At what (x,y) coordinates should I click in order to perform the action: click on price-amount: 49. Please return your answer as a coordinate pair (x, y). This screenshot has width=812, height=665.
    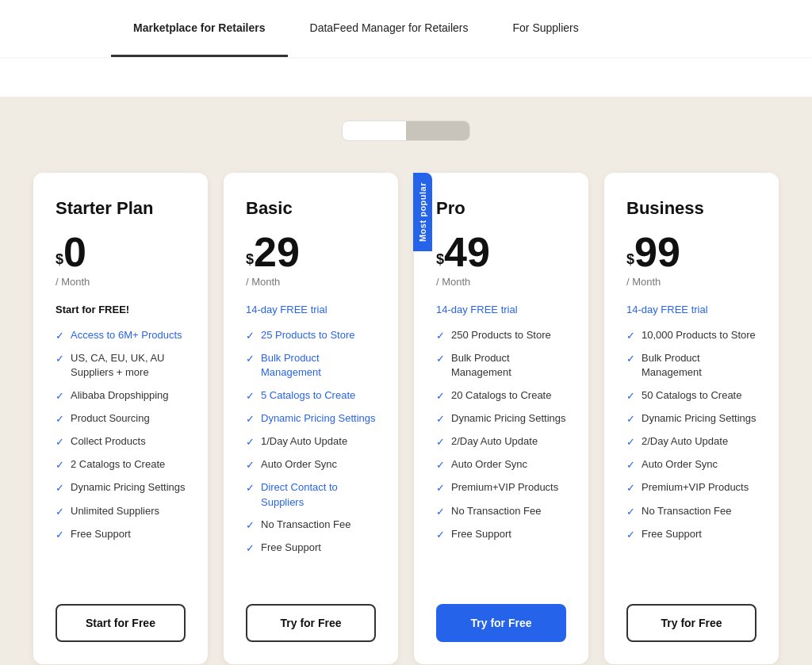
    Looking at the image, I should click on (467, 252).